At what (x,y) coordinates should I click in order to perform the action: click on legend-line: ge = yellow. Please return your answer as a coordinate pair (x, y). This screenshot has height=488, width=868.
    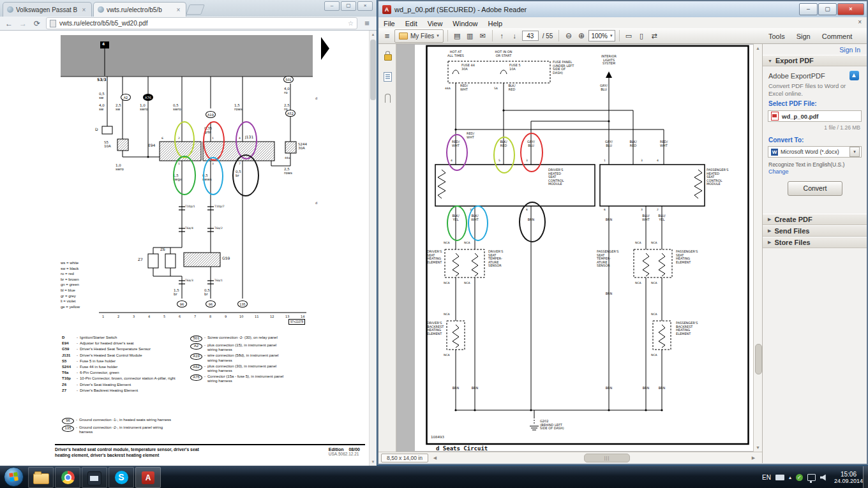
    Looking at the image, I should click on (70, 307).